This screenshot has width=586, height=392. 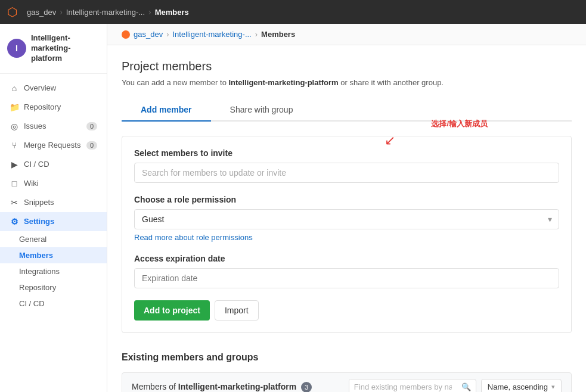 What do you see at coordinates (166, 110) in the screenshot?
I see `tab-add-member: Add member` at bounding box center [166, 110].